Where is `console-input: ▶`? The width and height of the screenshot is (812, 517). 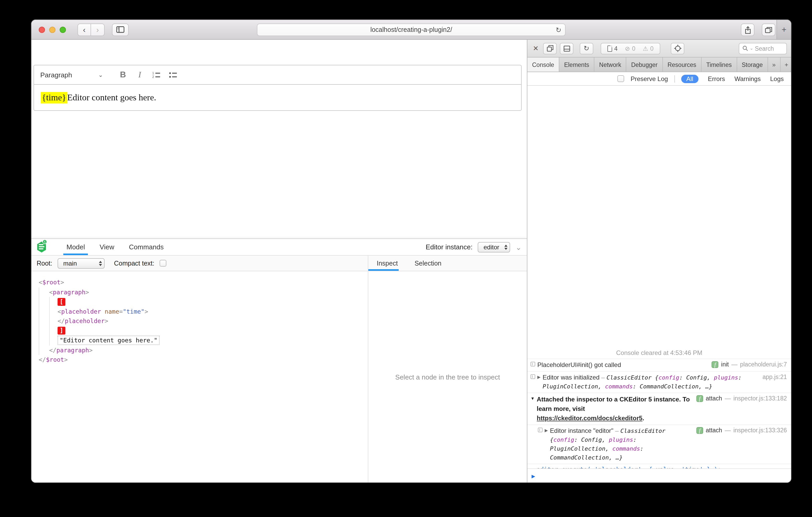 console-input: ▶ is located at coordinates (659, 476).